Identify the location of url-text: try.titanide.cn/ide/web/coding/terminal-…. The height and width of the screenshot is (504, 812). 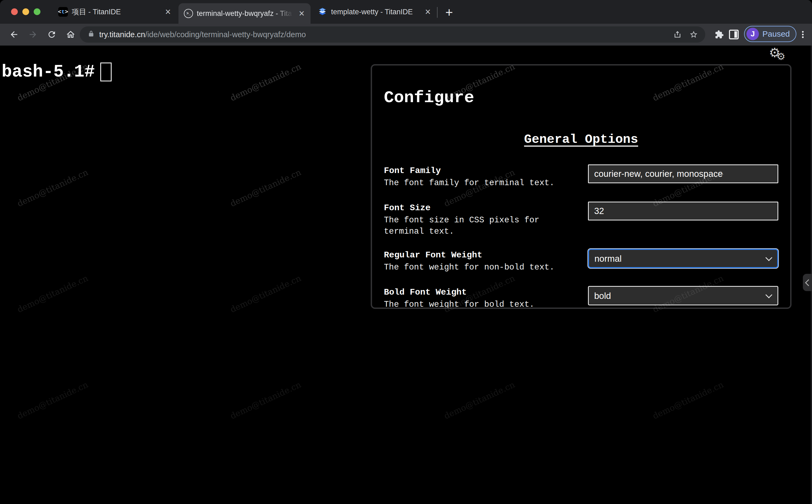
(203, 35).